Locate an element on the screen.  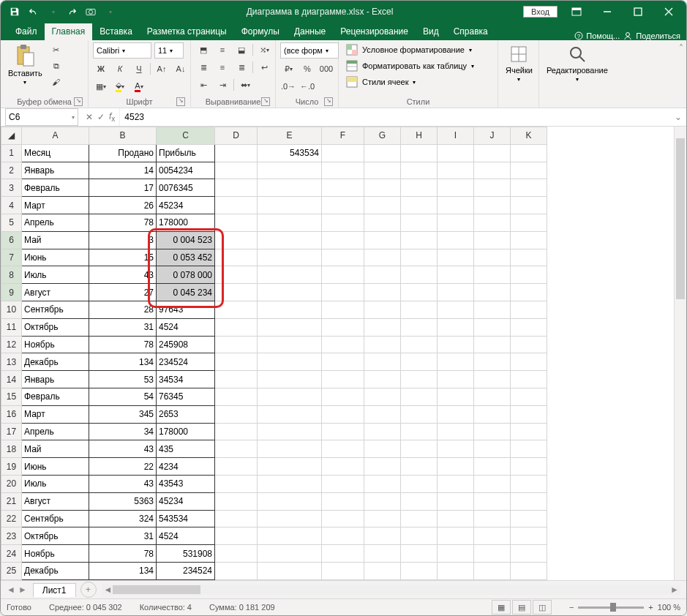
fx-icon: fx is located at coordinates (112, 117).